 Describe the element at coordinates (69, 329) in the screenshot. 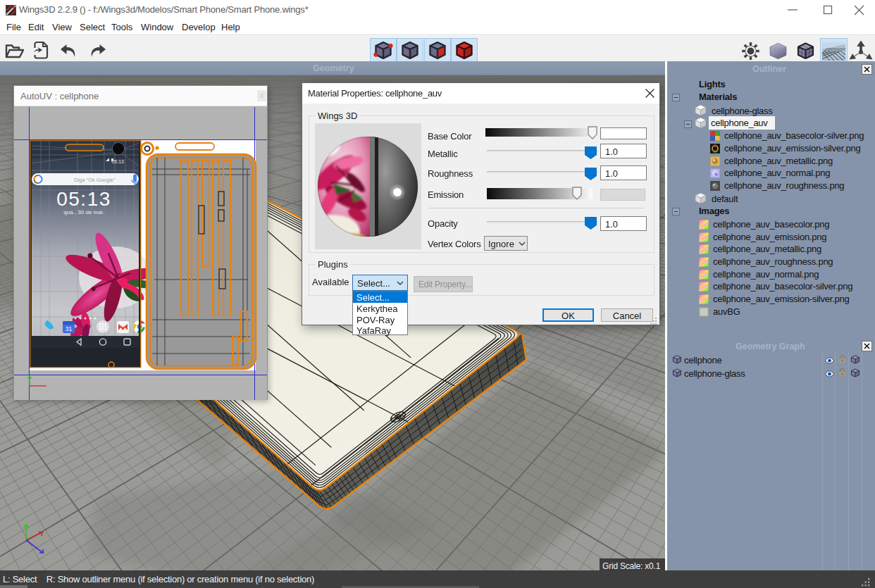

I see `svg-text: 31` at that location.